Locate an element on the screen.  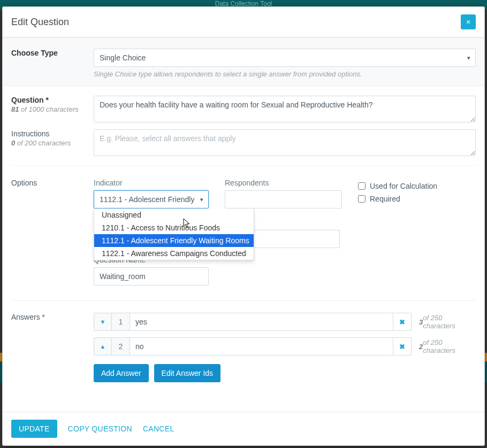
indicator-label: Indicator is located at coordinates (151, 183).